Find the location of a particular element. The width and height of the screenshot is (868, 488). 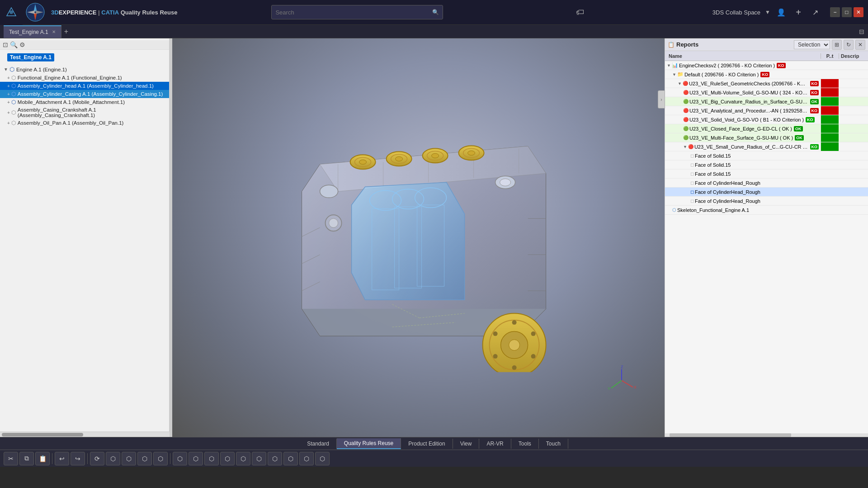

expand-icon4: + is located at coordinates (9, 94).